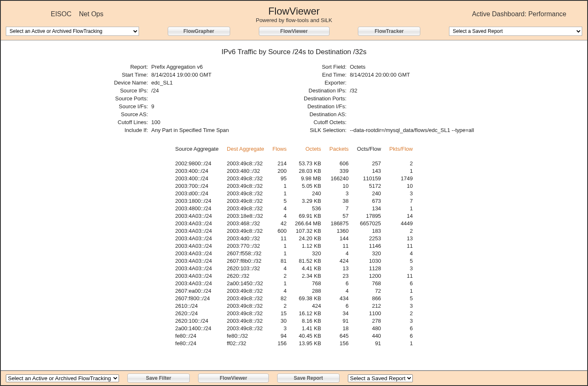 The height and width of the screenshot is (386, 588). What do you see at coordinates (197, 298) in the screenshot?
I see `table-cell: 2607:f800::/24` at bounding box center [197, 298].